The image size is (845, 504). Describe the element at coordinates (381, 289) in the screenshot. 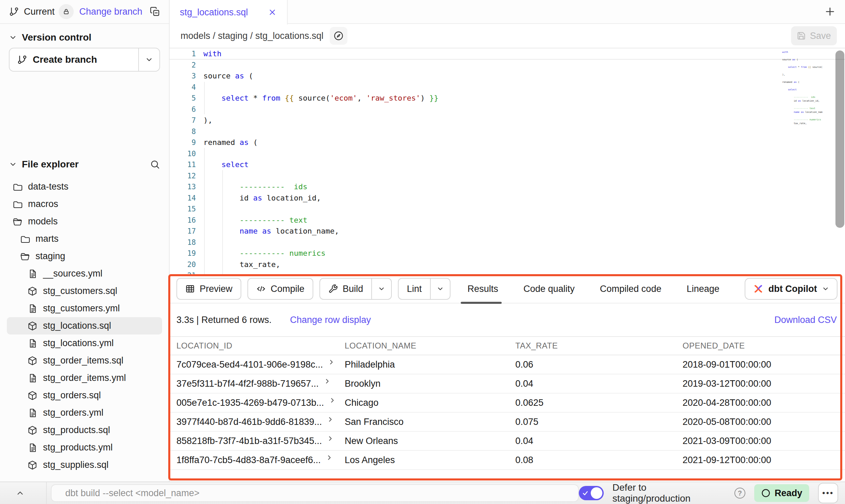

I see `build-dropdown-chevron` at that location.